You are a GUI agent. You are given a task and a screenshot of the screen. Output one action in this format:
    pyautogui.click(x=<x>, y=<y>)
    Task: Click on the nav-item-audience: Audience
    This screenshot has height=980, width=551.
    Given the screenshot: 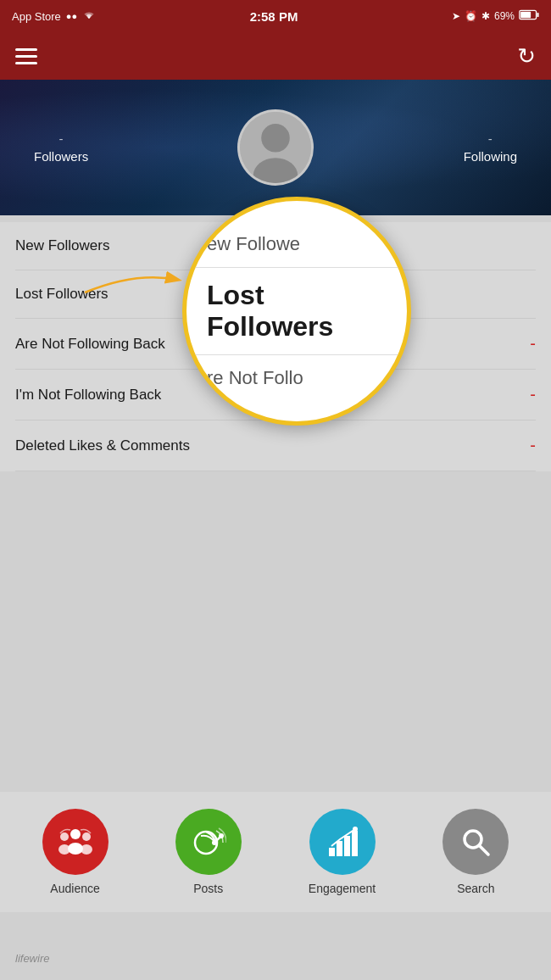 What is the action you would take?
    pyautogui.click(x=75, y=852)
    